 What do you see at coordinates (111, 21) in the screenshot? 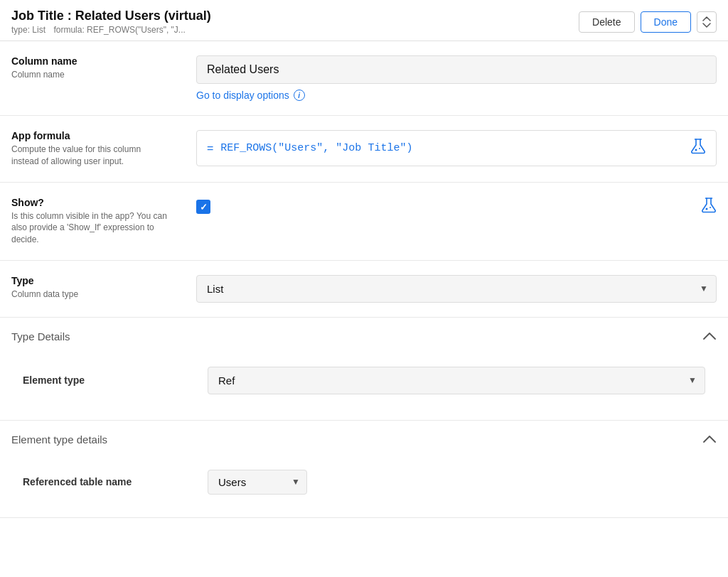
I see `header-left: Job Title : Related Users (virtual) type…` at bounding box center [111, 21].